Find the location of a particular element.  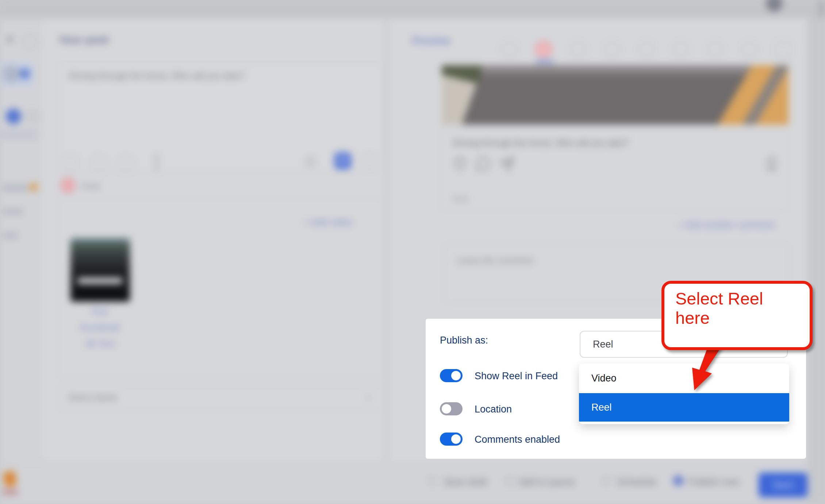

publish-as-selected-value: Reel is located at coordinates (603, 344).